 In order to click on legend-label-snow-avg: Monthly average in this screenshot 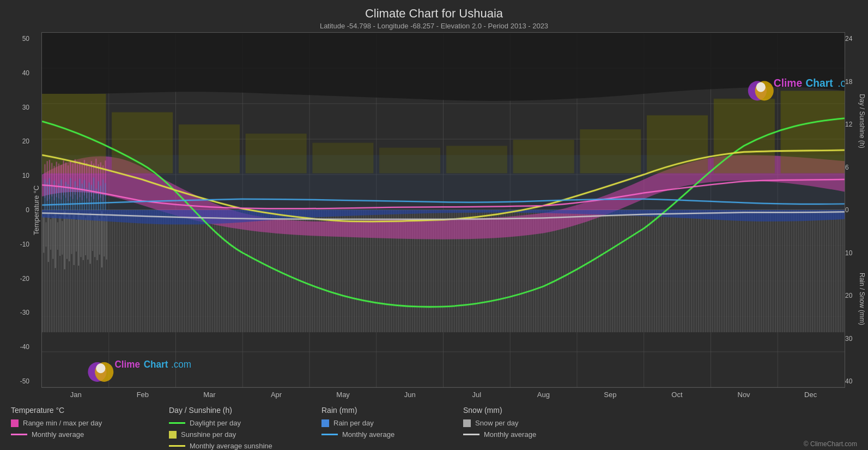, I will do `click(510, 434)`.